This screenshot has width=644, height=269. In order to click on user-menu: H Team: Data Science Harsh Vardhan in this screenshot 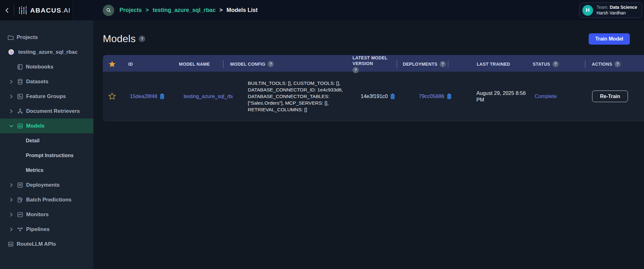, I will do `click(611, 10)`.